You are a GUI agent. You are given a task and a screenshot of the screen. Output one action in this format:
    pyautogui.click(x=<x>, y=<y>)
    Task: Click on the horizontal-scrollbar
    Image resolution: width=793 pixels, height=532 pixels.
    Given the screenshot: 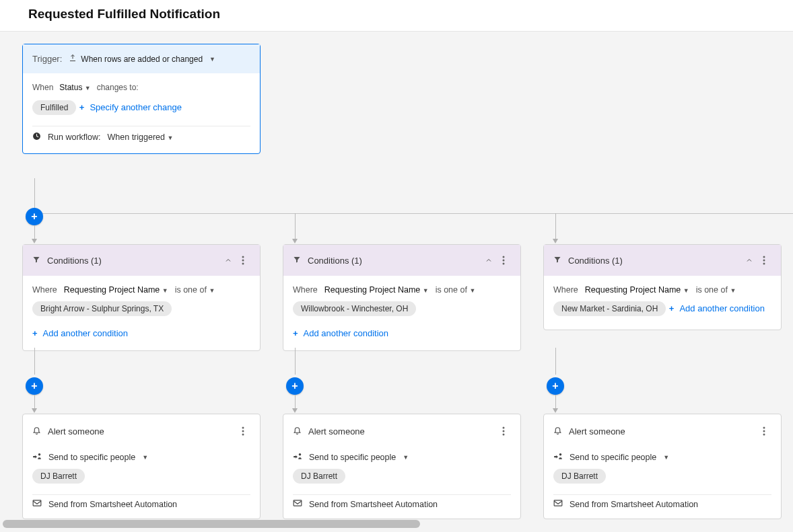 What is the action you would take?
    pyautogui.click(x=211, y=524)
    